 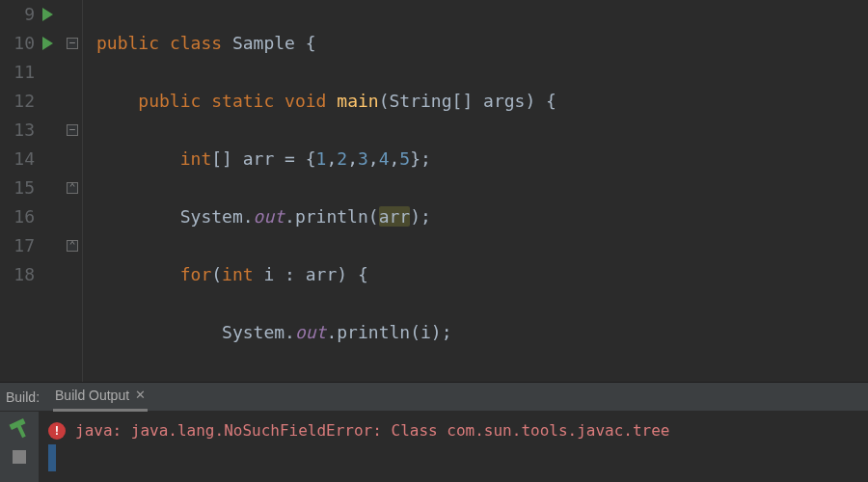 What do you see at coordinates (305, 100) in the screenshot?
I see `keyword: void` at bounding box center [305, 100].